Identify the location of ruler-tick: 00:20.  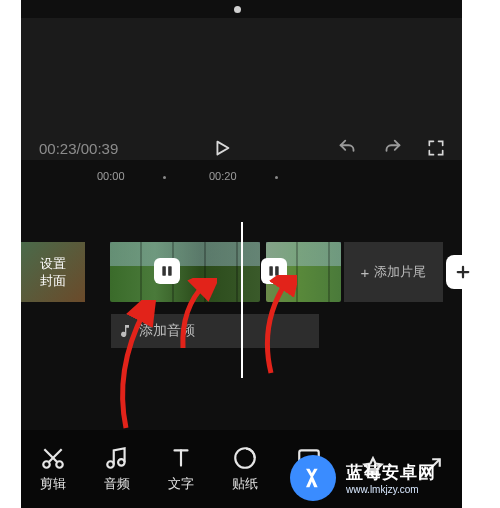
(223, 176).